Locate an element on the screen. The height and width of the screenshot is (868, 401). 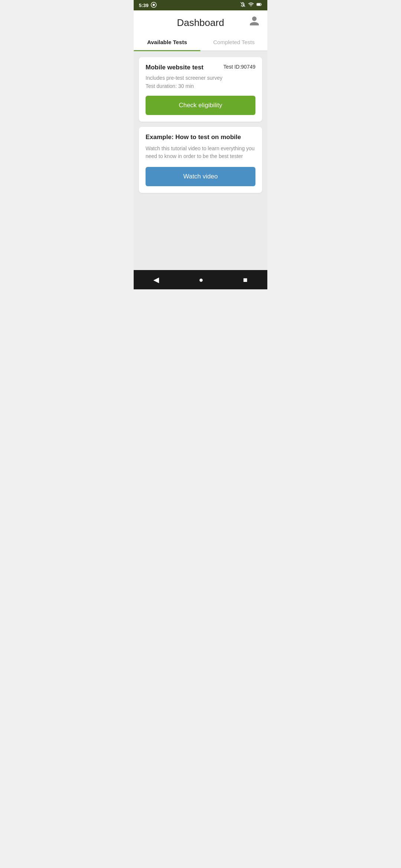
battery-icon is located at coordinates (259, 5).